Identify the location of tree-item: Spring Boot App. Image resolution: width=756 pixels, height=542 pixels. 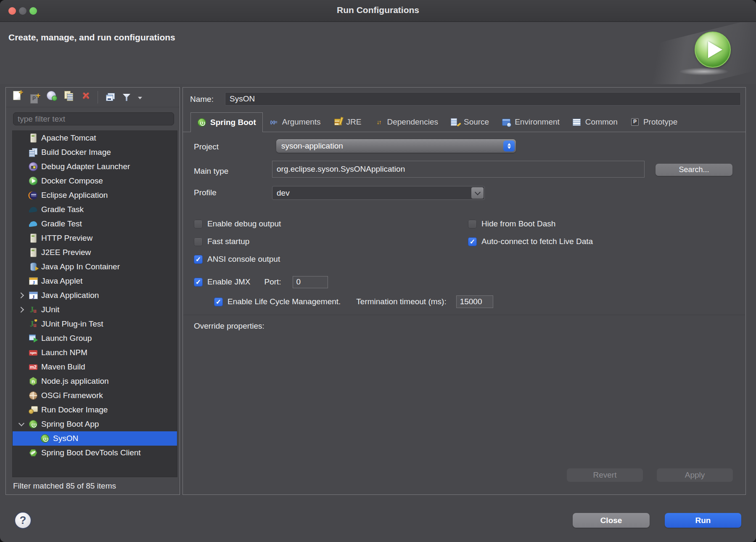
(95, 424).